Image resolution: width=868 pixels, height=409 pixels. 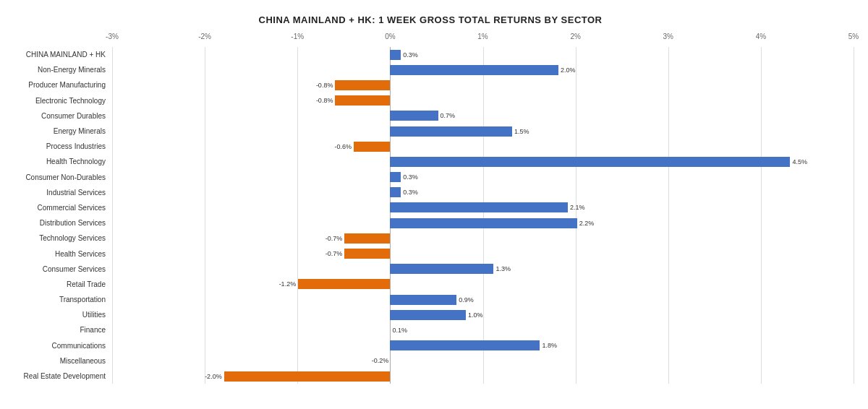 What do you see at coordinates (577, 207) in the screenshot?
I see `bar-value-label: 2.1%` at bounding box center [577, 207].